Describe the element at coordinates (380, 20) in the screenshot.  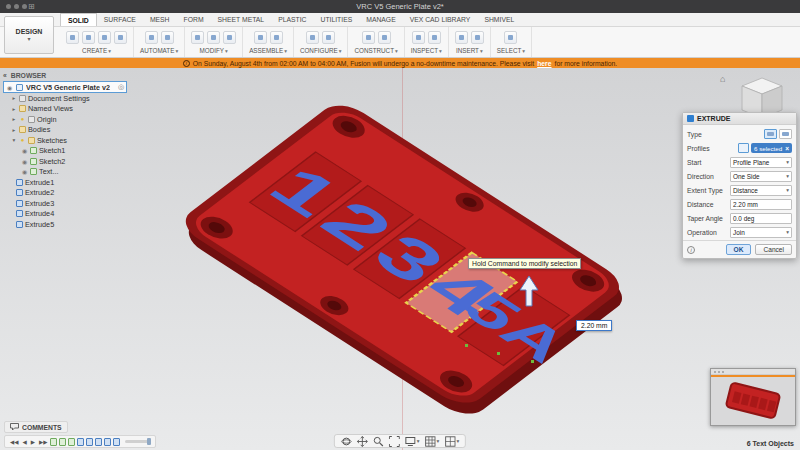
I see `tab-manage: MANAGE` at that location.